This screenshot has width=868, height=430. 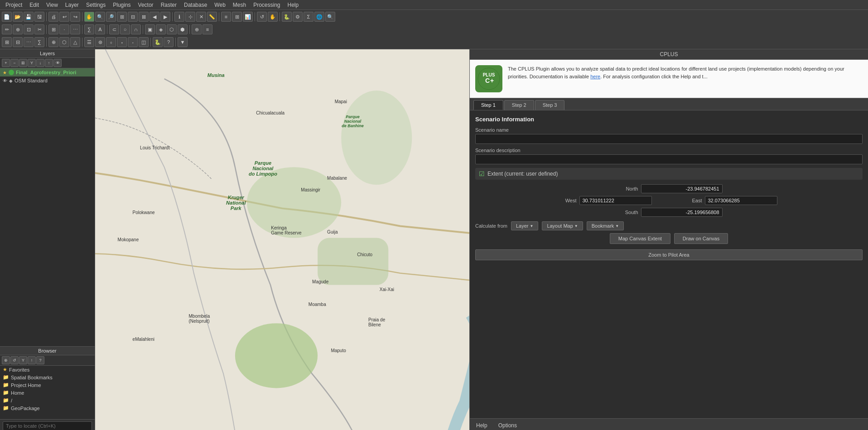 I want to click on tb3-plugin-b: ⊛, so click(x=100, y=42).